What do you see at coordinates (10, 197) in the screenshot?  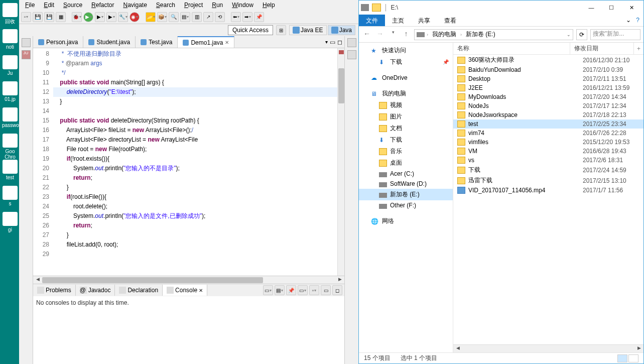 I see `desktop-icon: s` at bounding box center [10, 197].